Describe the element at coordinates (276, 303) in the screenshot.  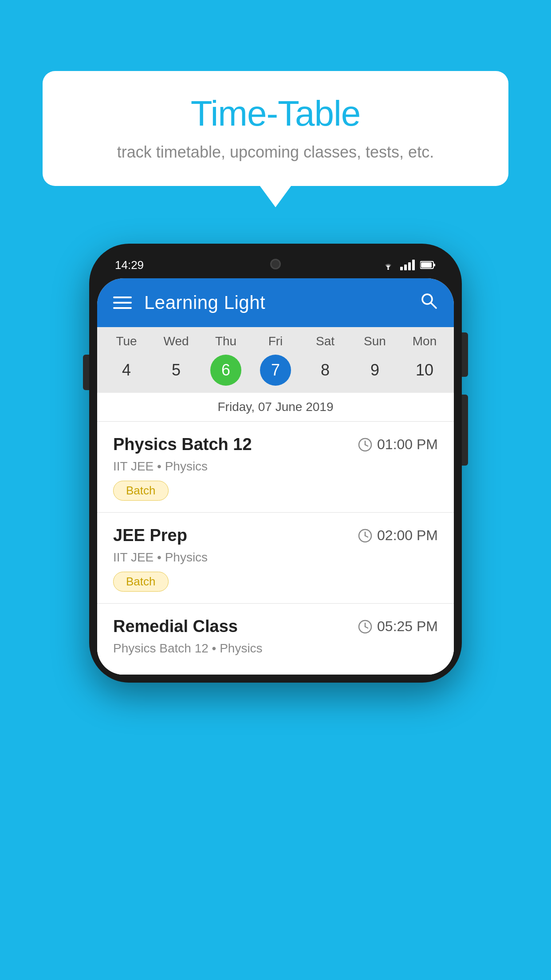
I see `app-title: Learning Light` at that location.